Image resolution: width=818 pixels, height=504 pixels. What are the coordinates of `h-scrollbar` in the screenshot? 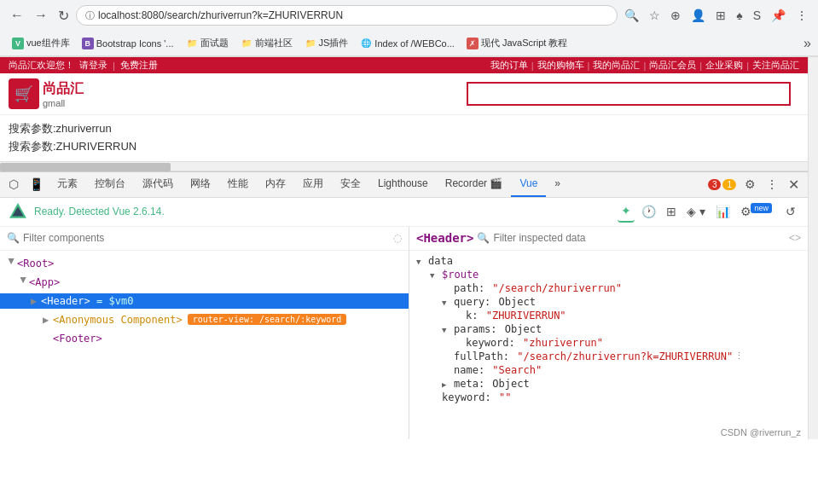 It's located at (404, 166).